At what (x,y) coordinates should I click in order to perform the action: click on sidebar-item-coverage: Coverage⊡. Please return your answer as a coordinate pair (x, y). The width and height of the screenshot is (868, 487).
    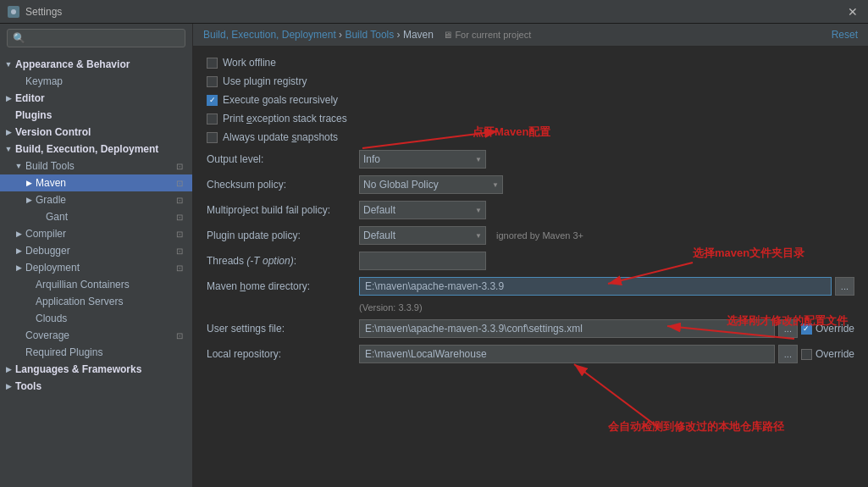
    Looking at the image, I should click on (97, 335).